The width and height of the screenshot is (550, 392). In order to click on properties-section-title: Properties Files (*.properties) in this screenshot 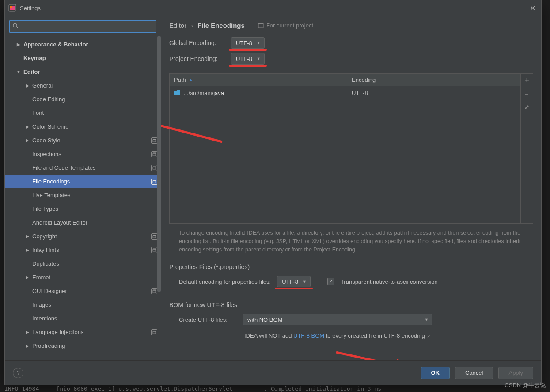, I will do `click(351, 267)`.